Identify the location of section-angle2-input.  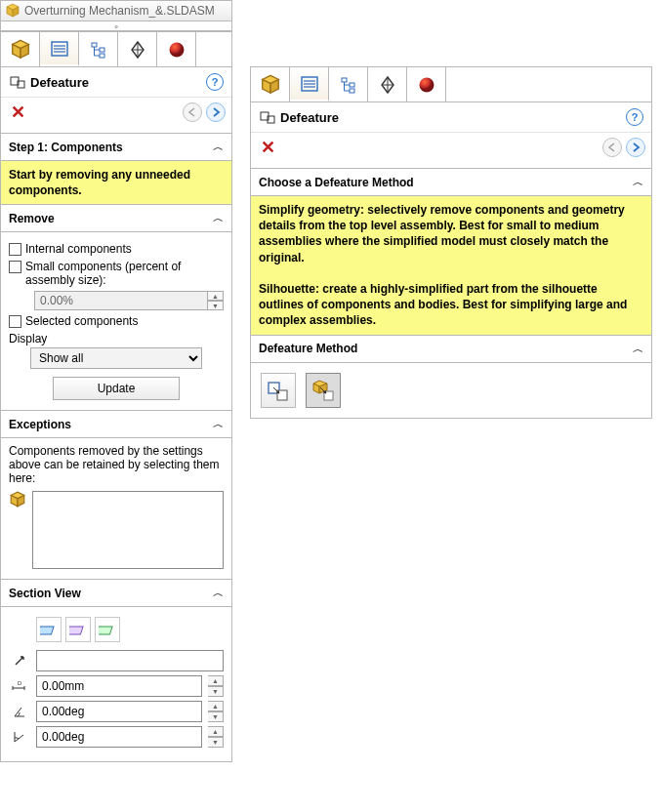
(119, 737).